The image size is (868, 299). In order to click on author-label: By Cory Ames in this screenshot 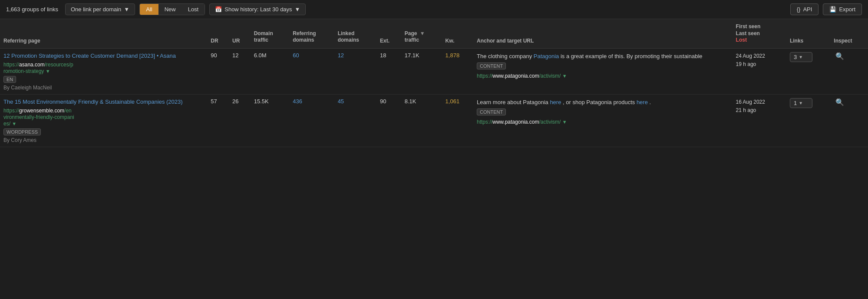, I will do `click(103, 140)`.